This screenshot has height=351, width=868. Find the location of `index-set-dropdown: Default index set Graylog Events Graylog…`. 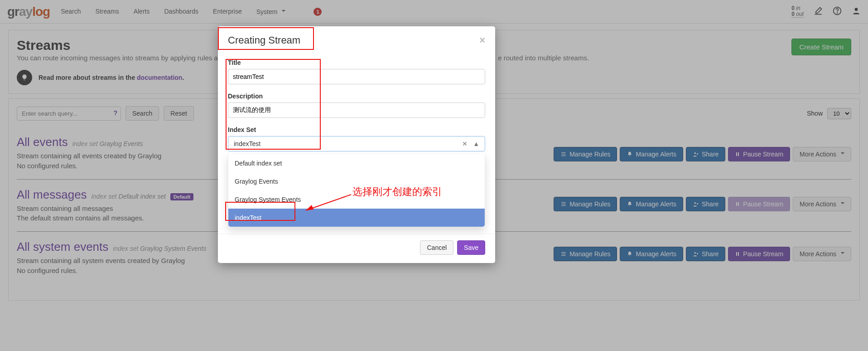

index-set-dropdown: Default index set Graylog Events Graylog… is located at coordinates (357, 190).